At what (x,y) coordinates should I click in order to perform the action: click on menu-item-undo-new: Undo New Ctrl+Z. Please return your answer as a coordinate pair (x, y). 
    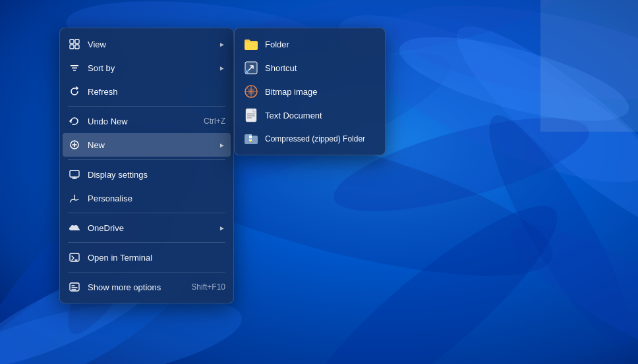
    Looking at the image, I should click on (146, 121).